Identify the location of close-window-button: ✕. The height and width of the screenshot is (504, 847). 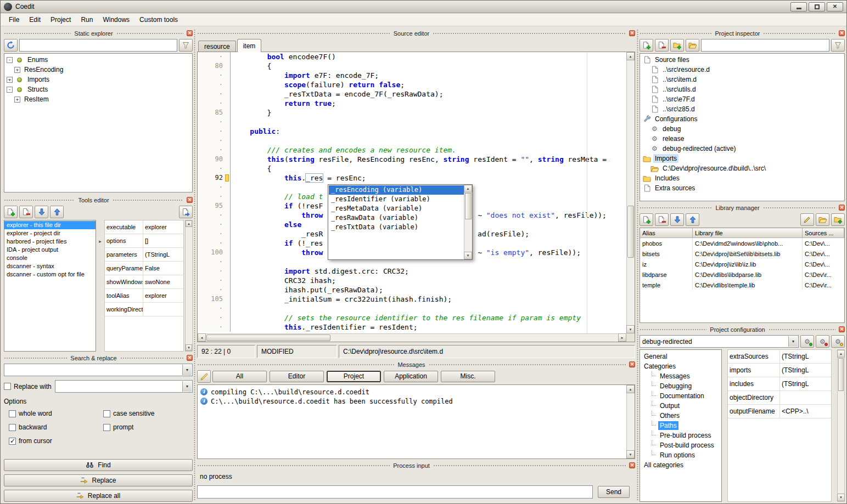
(835, 7).